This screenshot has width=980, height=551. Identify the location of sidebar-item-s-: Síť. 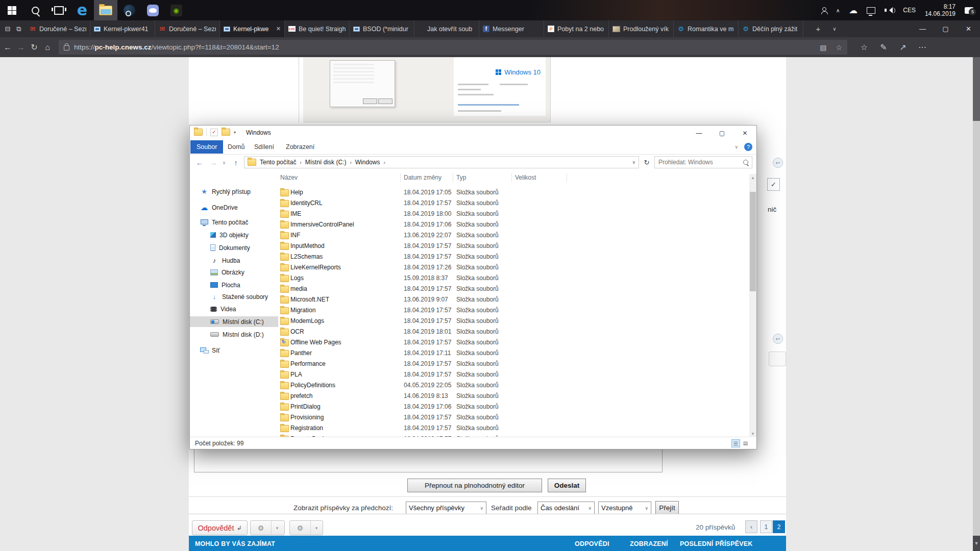
(234, 350).